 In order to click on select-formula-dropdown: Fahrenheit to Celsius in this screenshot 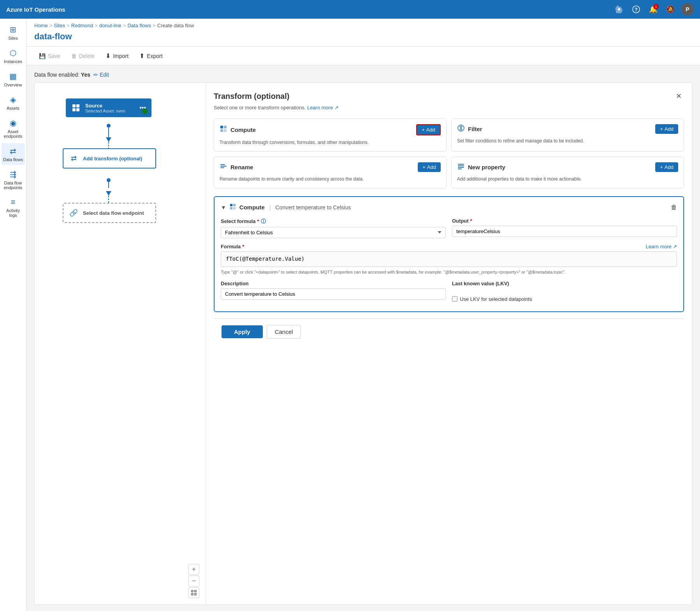, I will do `click(333, 233)`.